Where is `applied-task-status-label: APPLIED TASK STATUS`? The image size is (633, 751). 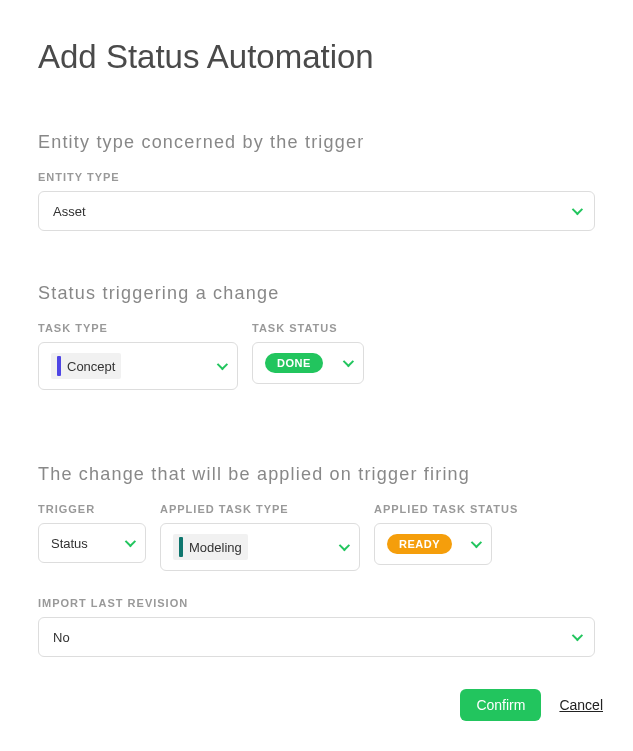
applied-task-status-label: APPLIED TASK STATUS is located at coordinates (446, 509).